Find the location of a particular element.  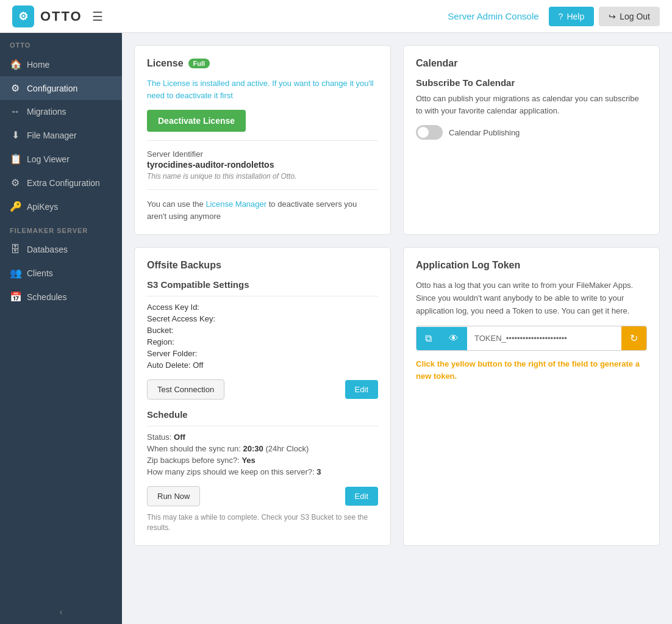

schedules-icon: 📅 is located at coordinates (15, 296).